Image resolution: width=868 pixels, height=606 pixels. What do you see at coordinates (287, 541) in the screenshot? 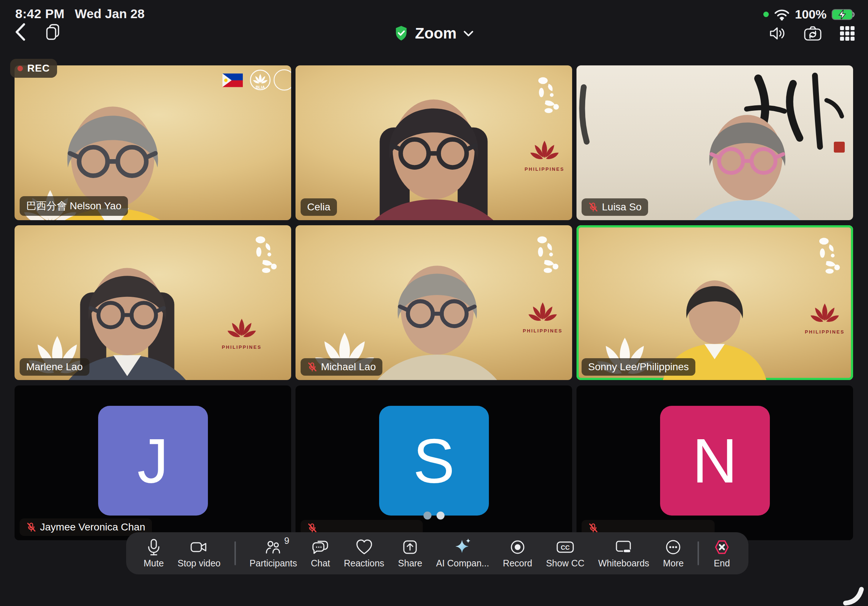
I see `participants-count-badge: 9` at bounding box center [287, 541].